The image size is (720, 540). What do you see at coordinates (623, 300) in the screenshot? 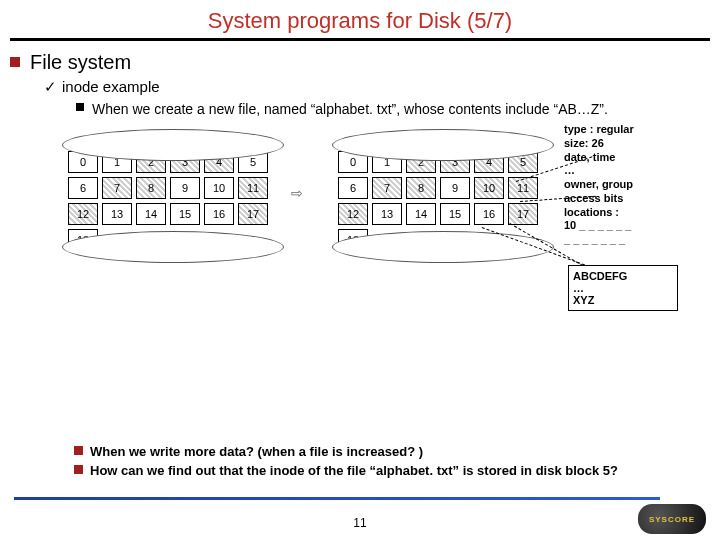
I see `file-line: XYZ` at bounding box center [623, 300].